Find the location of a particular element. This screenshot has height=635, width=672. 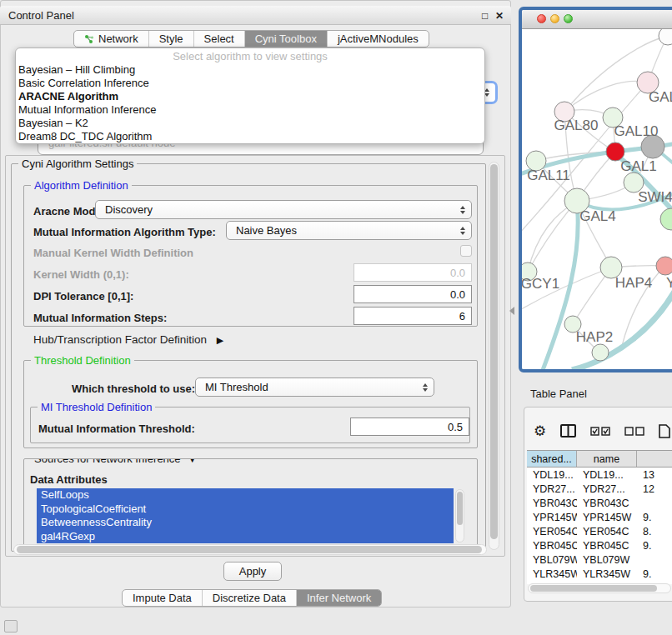

splitter-collapse-arrow-icon is located at coordinates (512, 311).